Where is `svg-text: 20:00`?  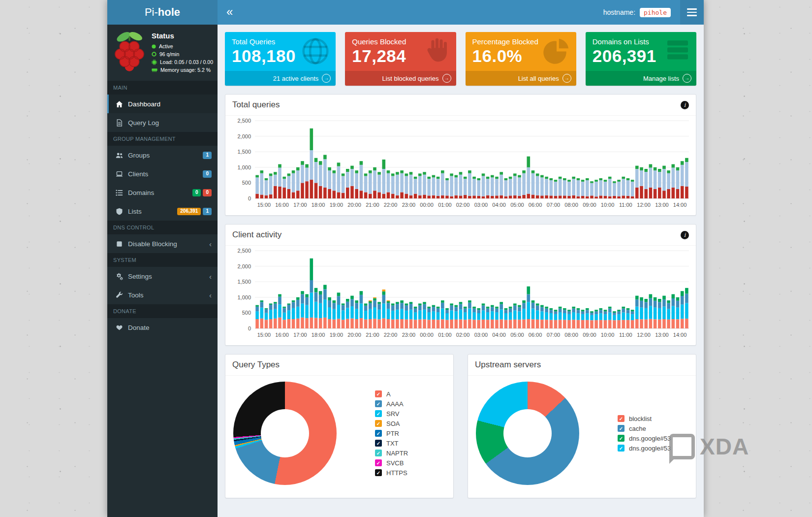 svg-text: 20:00 is located at coordinates (354, 335).